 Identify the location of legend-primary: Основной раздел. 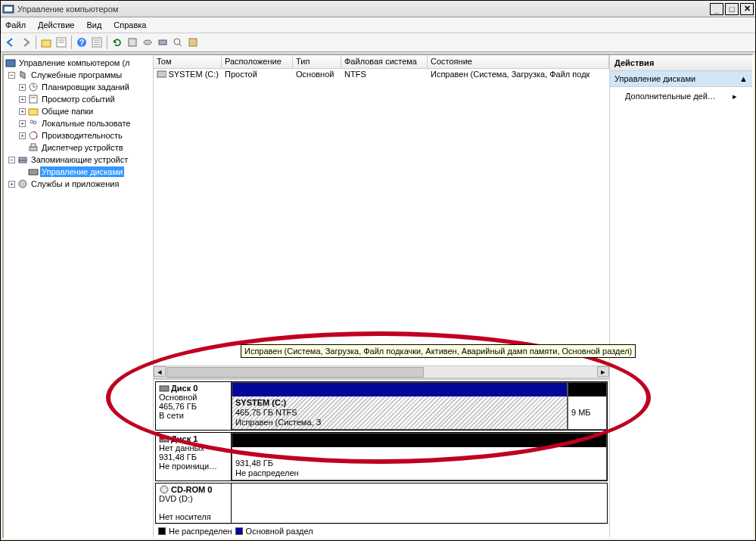
(280, 531).